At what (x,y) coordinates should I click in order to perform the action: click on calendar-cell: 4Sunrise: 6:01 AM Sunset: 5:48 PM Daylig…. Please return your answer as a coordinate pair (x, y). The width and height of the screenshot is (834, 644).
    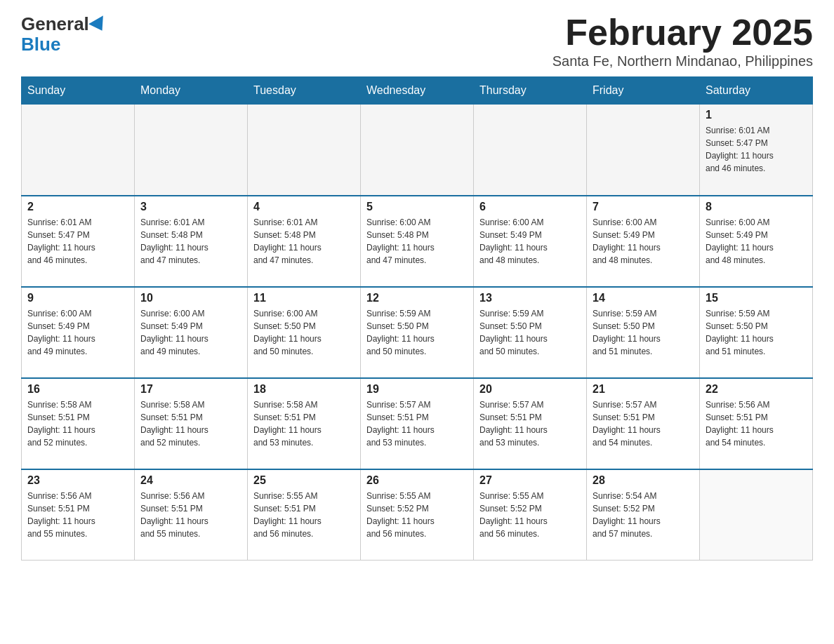
    Looking at the image, I should click on (305, 241).